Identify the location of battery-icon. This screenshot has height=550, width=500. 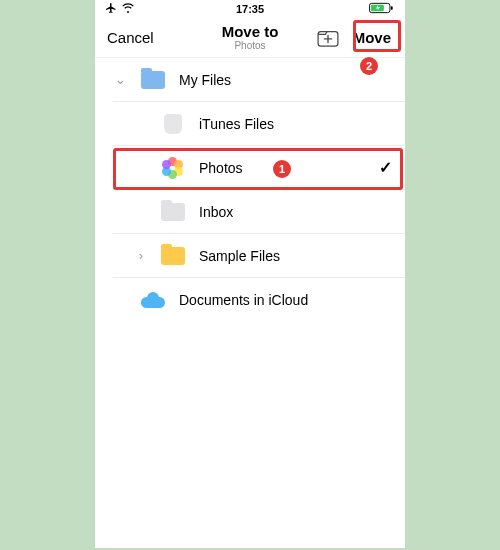
(382, 9).